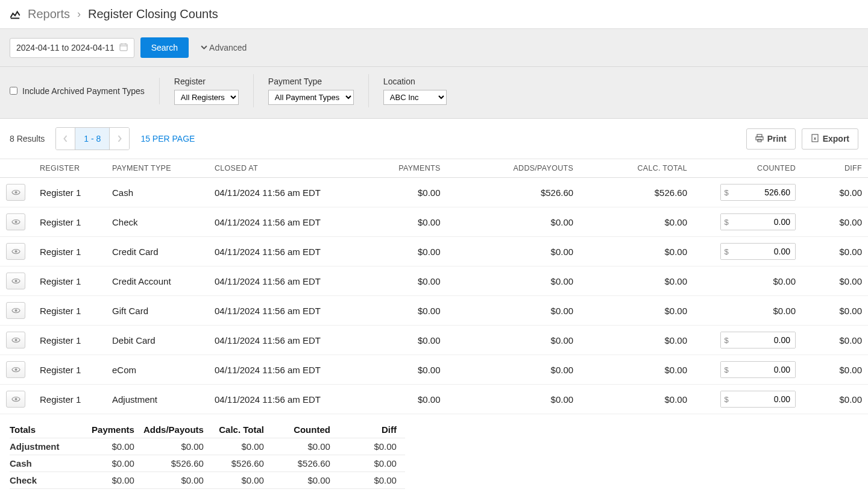  I want to click on totals-row-label: Credit Account, so click(46, 491).